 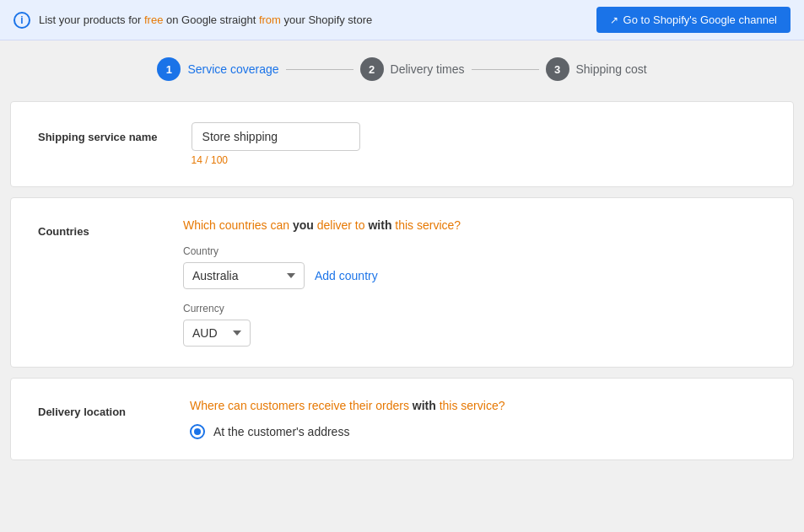 I want to click on step-2-number: 2, so click(x=371, y=69).